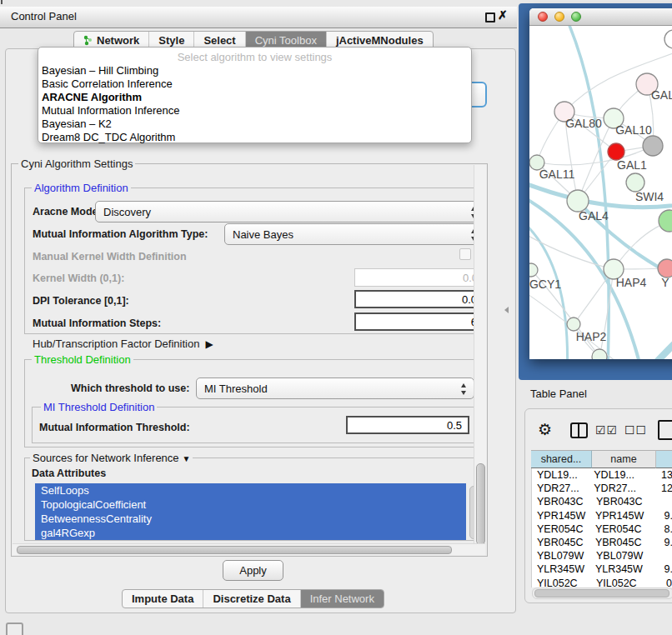 The image size is (672, 635). I want to click on close-icon: ✗, so click(503, 15).